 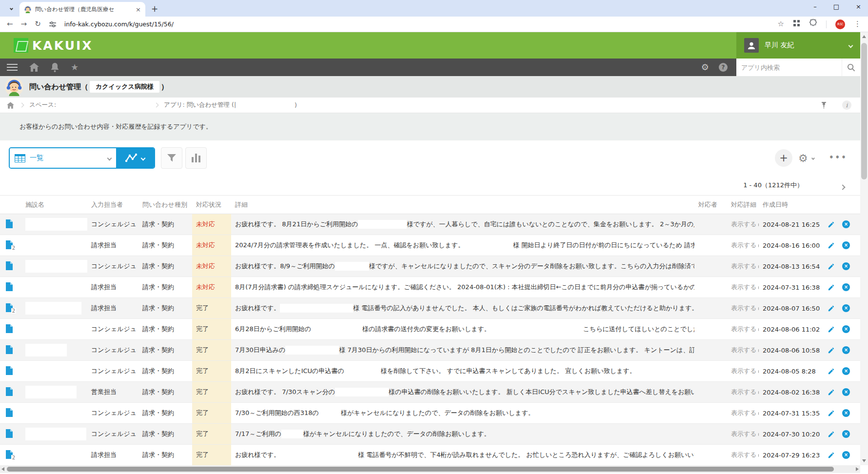 What do you see at coordinates (10, 24) in the screenshot?
I see `back-icon: ←` at bounding box center [10, 24].